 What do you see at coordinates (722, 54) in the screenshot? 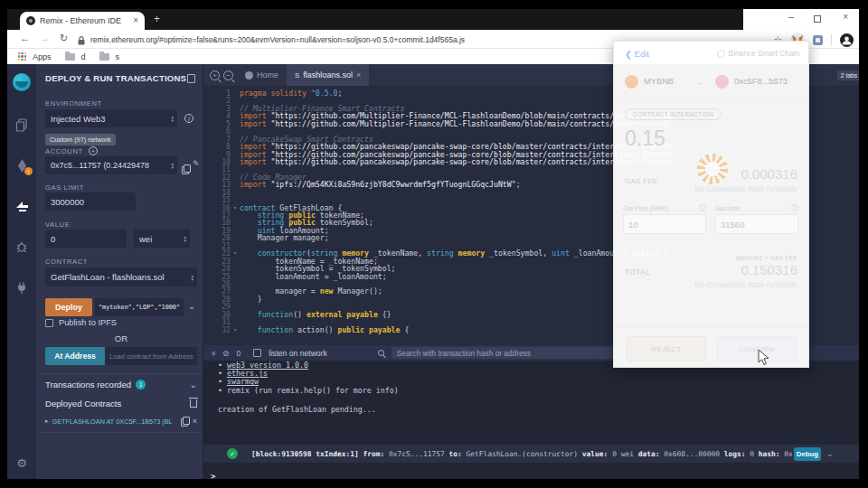
I see `network-dot-icon` at bounding box center [722, 54].